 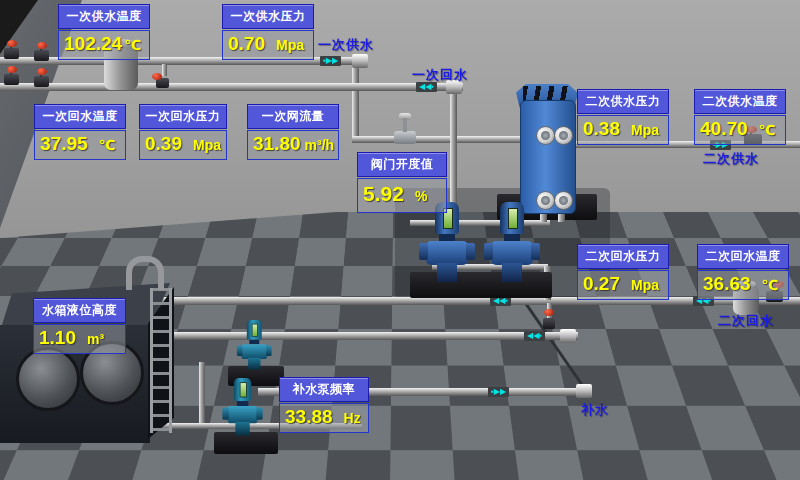 What do you see at coordinates (80, 339) in the screenshot?
I see `gauge-value-box: 1.10m³` at bounding box center [80, 339].